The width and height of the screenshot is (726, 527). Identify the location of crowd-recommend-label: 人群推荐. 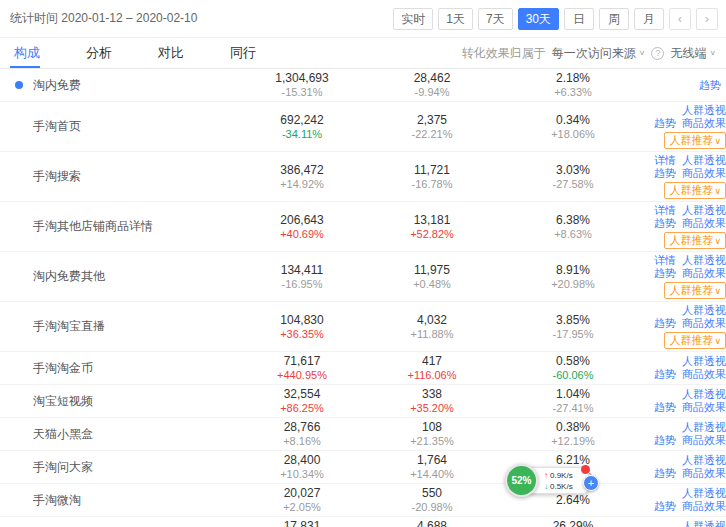
(691, 140).